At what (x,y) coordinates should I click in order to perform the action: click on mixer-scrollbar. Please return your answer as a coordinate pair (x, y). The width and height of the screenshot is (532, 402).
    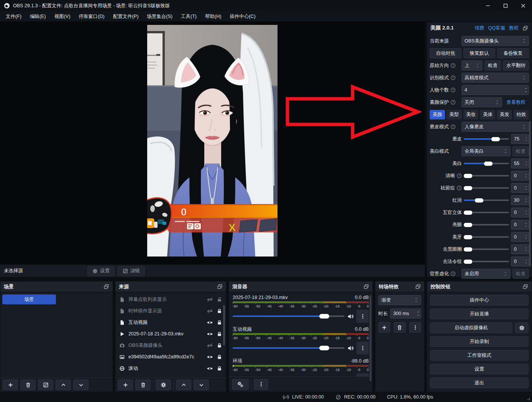
    Looking at the image, I should click on (370, 338).